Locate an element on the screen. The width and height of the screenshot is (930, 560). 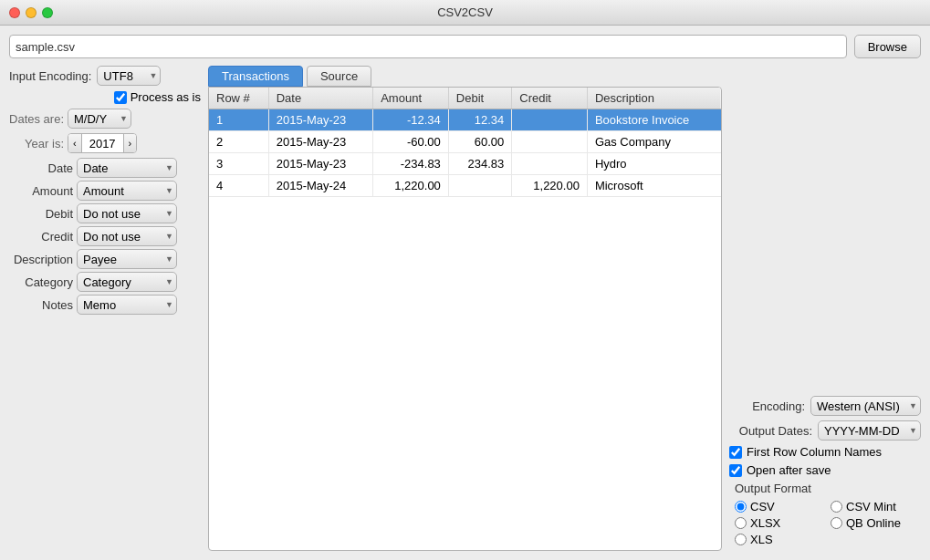
col-header-credit: Credit is located at coordinates (549, 99).